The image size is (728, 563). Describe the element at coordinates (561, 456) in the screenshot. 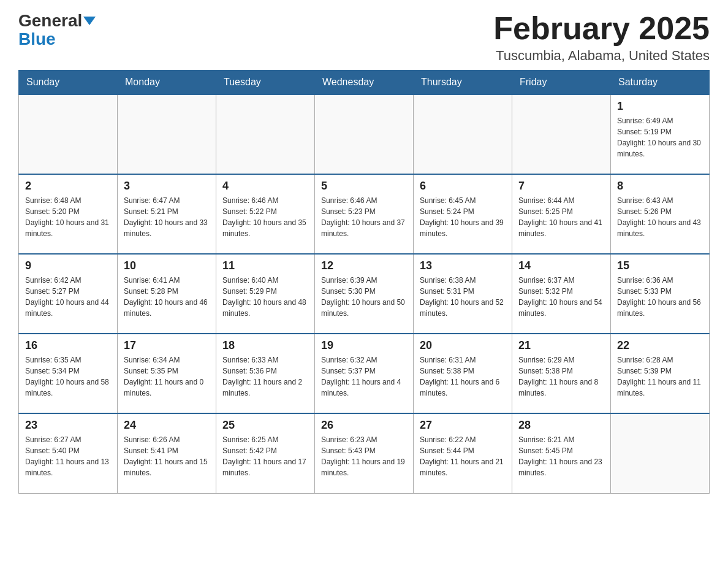

I see `day-info: Sunrise: 6:21 AMSunset: 5:45 PMDaylight:…` at that location.